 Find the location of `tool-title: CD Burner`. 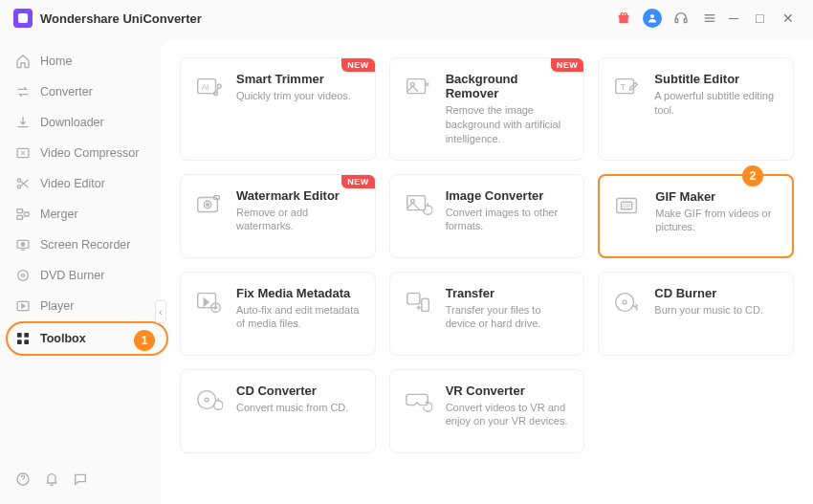

tool-title: CD Burner is located at coordinates (709, 293).